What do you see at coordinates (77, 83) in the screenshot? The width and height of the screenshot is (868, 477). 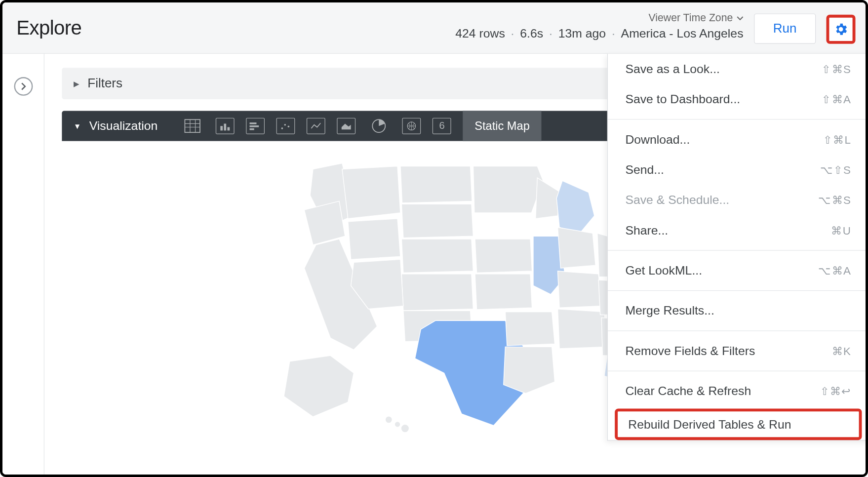 I see `caret-right-icon: ▶` at bounding box center [77, 83].